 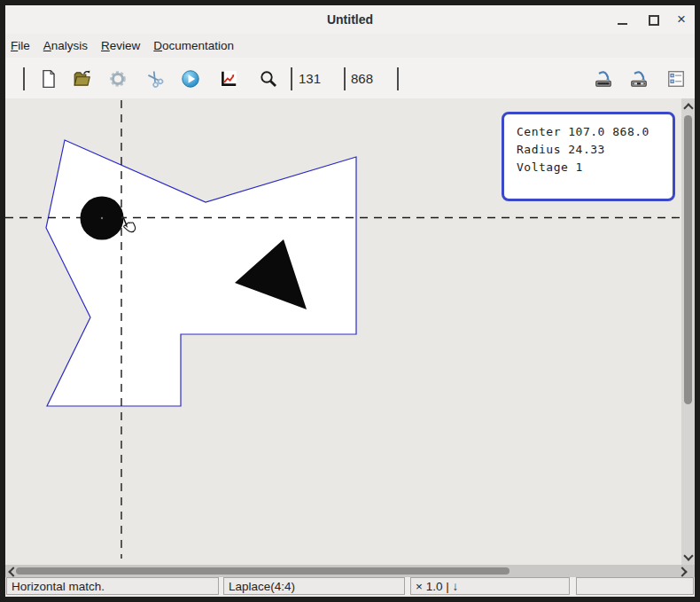 What do you see at coordinates (681, 20) in the screenshot?
I see `close-button: ×` at bounding box center [681, 20].